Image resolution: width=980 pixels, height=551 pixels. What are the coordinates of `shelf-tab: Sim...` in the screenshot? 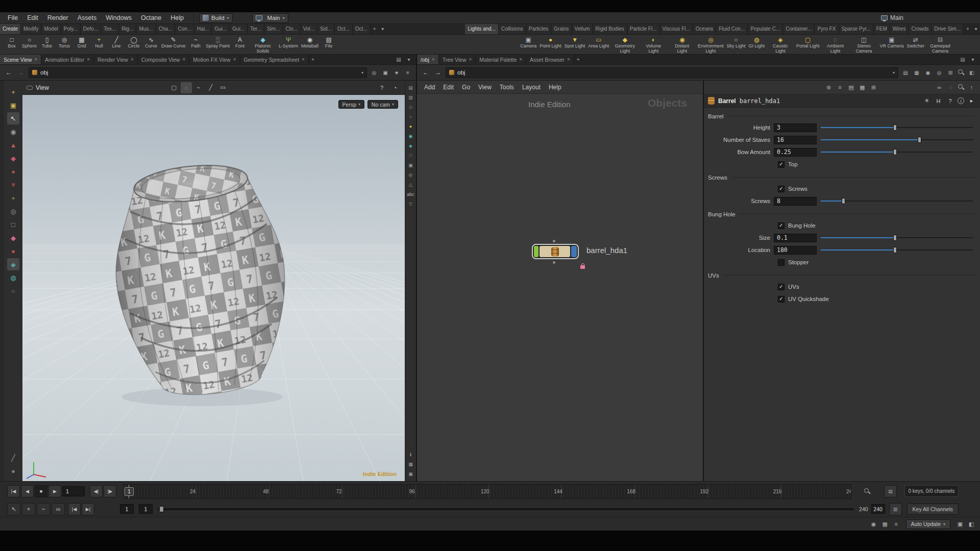 It's located at (274, 29).